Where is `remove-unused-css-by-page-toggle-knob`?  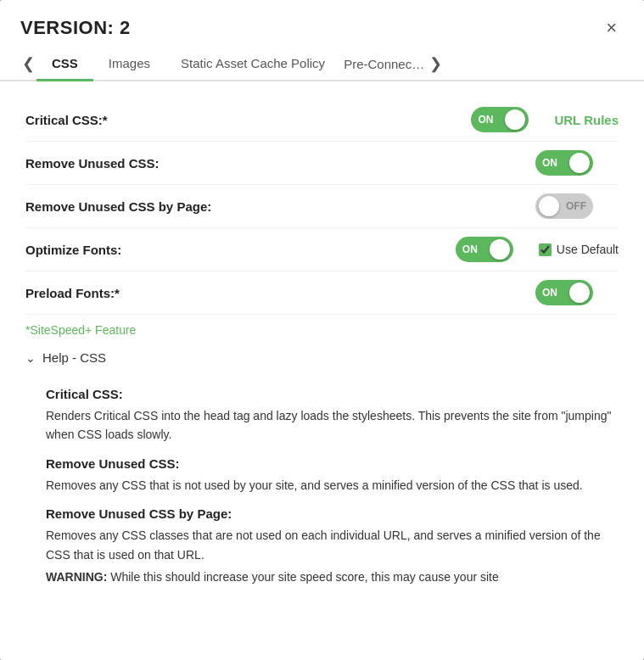
remove-unused-css-by-page-toggle-knob is located at coordinates (549, 206).